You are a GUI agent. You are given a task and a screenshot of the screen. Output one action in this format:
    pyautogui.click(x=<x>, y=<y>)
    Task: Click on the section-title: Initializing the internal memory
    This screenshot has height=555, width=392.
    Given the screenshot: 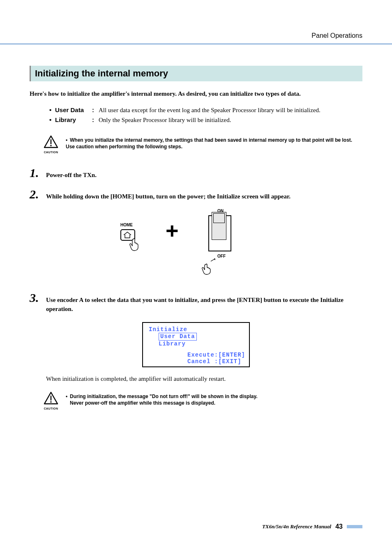 What is the action you would take?
    pyautogui.click(x=196, y=74)
    